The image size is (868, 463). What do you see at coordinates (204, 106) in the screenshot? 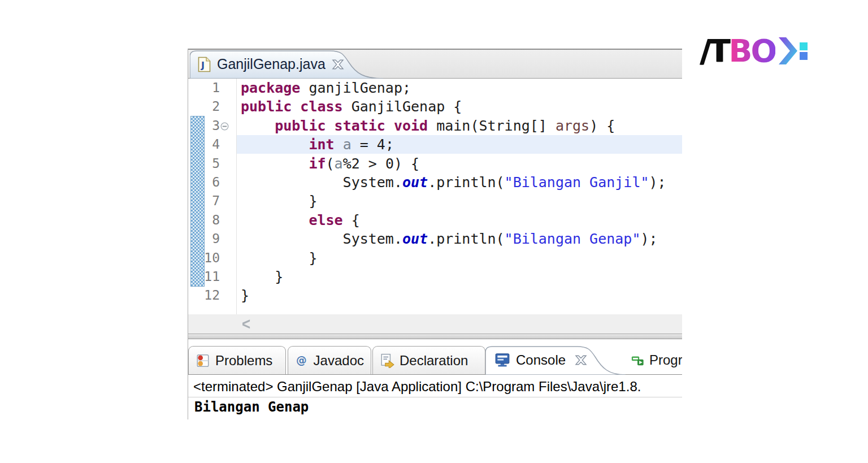
I see `line-number: 2` at bounding box center [204, 106].